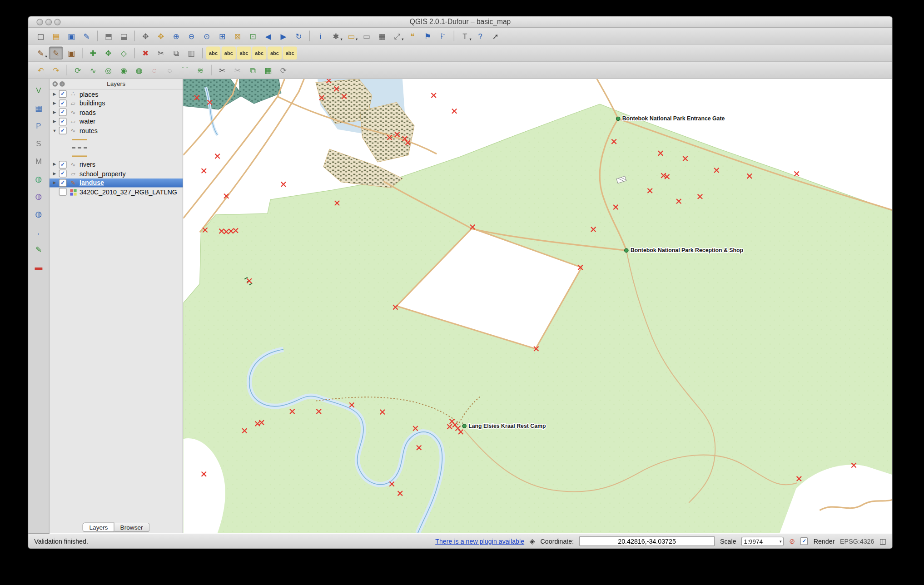  What do you see at coordinates (41, 36) in the screenshot?
I see `new-project-icon: ▢` at bounding box center [41, 36].